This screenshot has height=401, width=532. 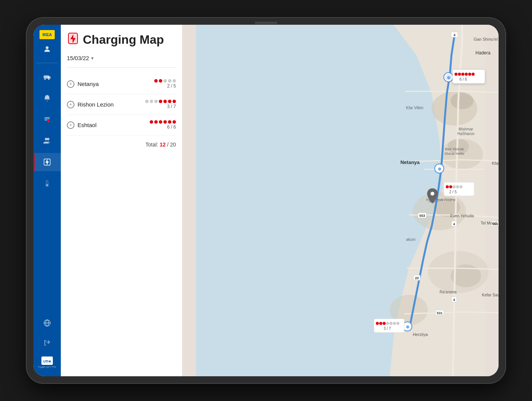 What do you see at coordinates (47, 177) in the screenshot?
I see `sidebar-nav: i` at bounding box center [47, 177].